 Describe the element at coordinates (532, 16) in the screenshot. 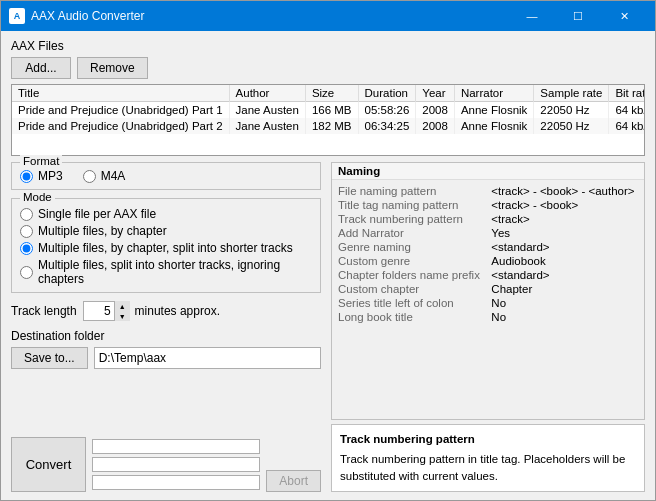

I see `minimize-button: —` at that location.